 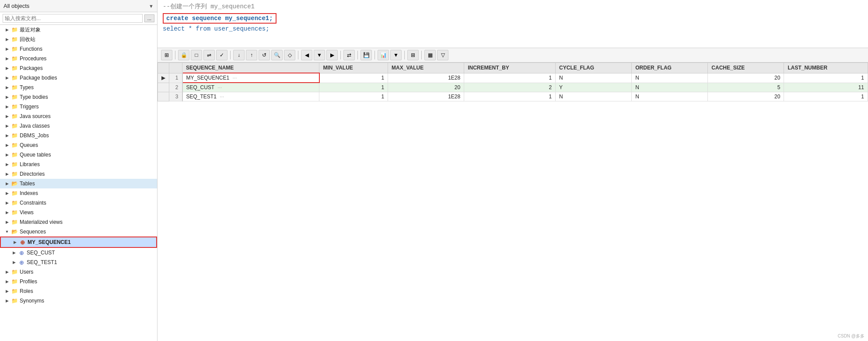 I want to click on copy-button: □, so click(x=196, y=55).